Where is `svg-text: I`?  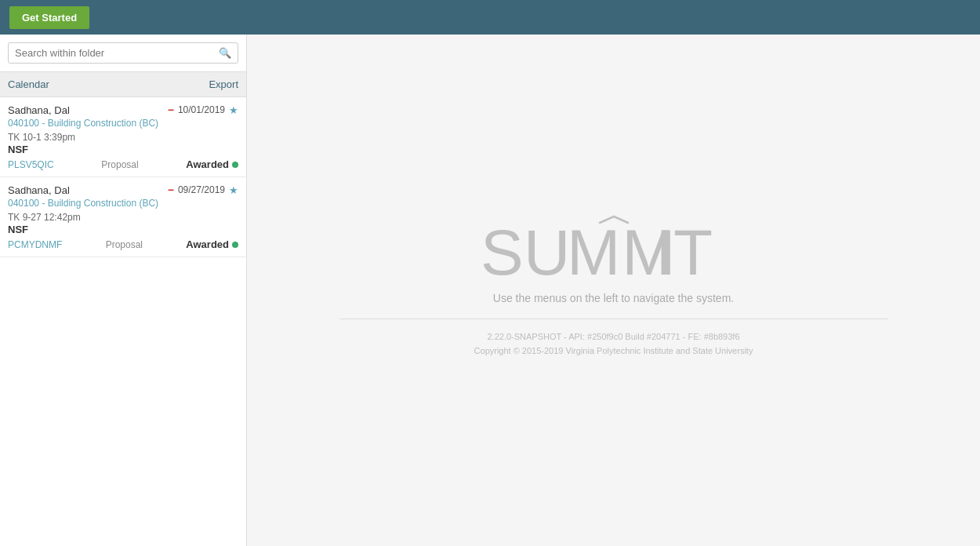
svg-text: I is located at coordinates (665, 251).